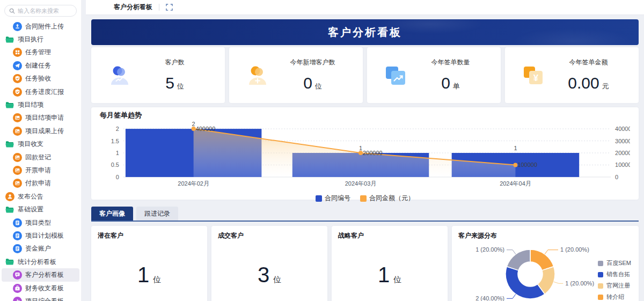  Describe the element at coordinates (38, 223) in the screenshot. I see `sidebar-item-label: 项目类型` at that location.